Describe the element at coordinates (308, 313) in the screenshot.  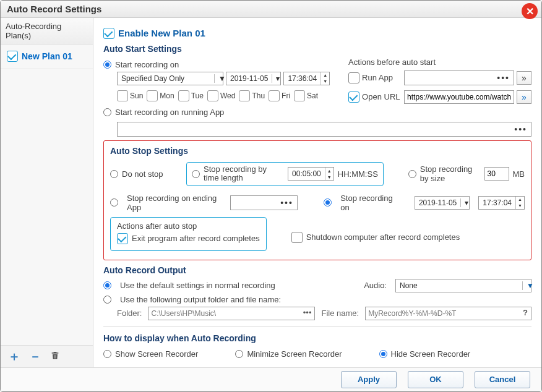
I see `folder-browse-icon: •••` at that location.